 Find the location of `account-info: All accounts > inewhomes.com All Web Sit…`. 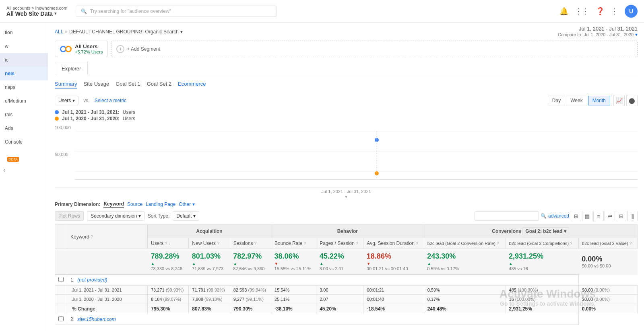

account-info: All accounts > inewhomes.com All Web Sit… is located at coordinates (39, 11).